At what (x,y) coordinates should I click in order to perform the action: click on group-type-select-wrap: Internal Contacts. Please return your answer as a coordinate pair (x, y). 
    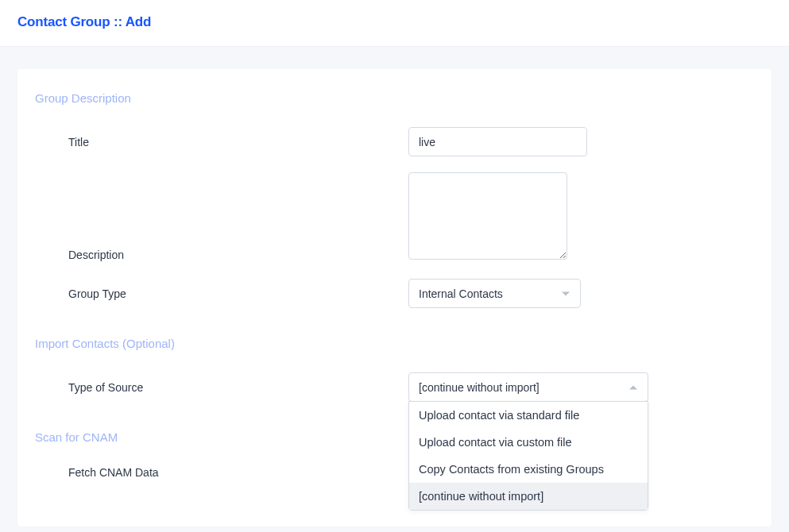
    Looking at the image, I should click on (494, 294).